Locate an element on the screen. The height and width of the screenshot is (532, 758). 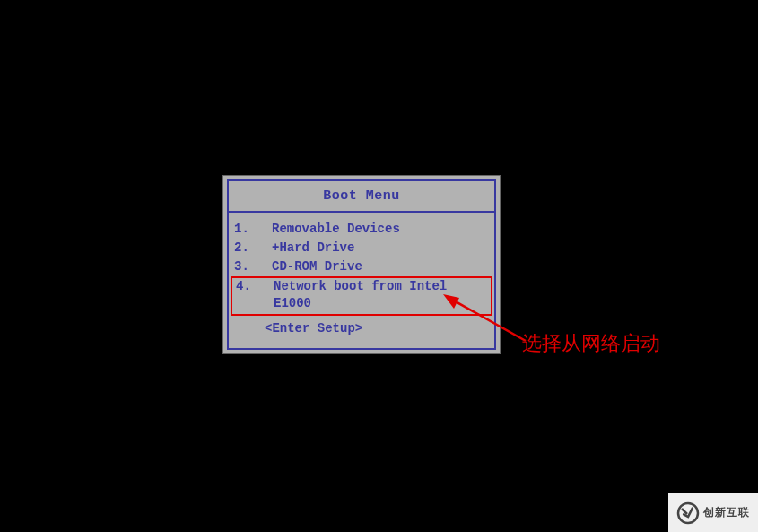
boot-item-label: Network boot from Intel E1000 is located at coordinates (380, 295).